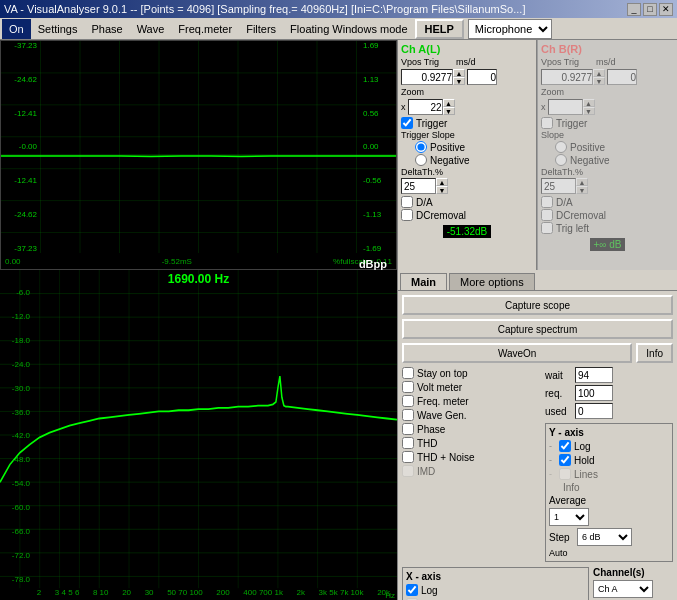 The width and height of the screenshot is (677, 600). What do you see at coordinates (449, 111) in the screenshot?
I see `ch-a-zoom-down: ▼` at bounding box center [449, 111].